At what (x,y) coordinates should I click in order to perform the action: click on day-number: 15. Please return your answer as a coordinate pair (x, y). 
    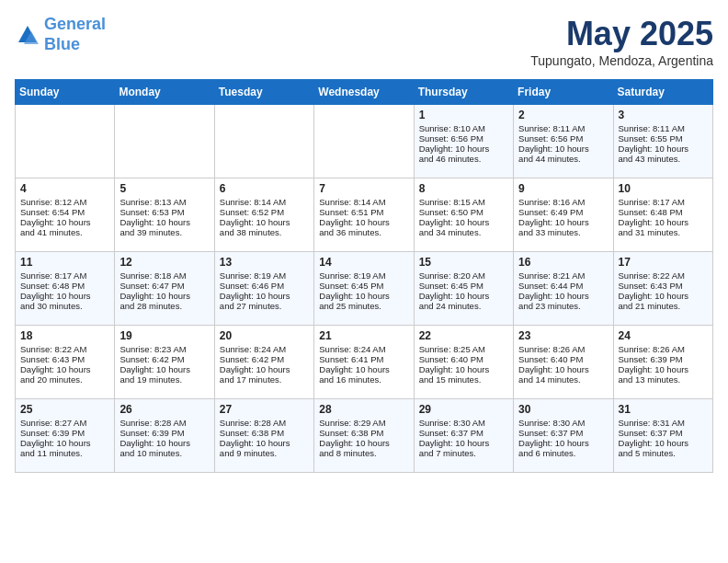
    Looking at the image, I should click on (463, 262).